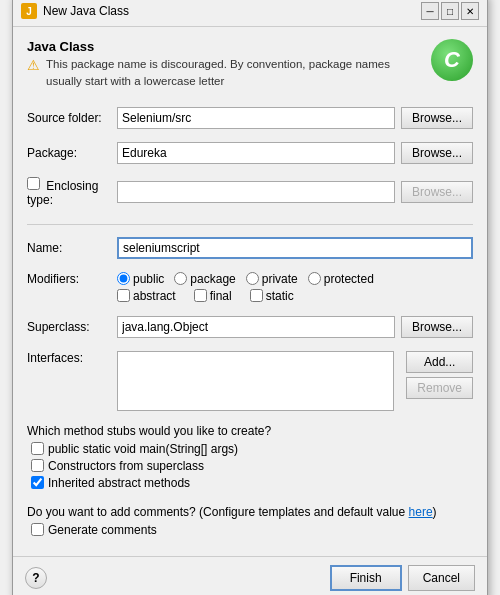 The width and height of the screenshot is (500, 595). I want to click on superclass-row: Superclass: Browse..., so click(250, 327).